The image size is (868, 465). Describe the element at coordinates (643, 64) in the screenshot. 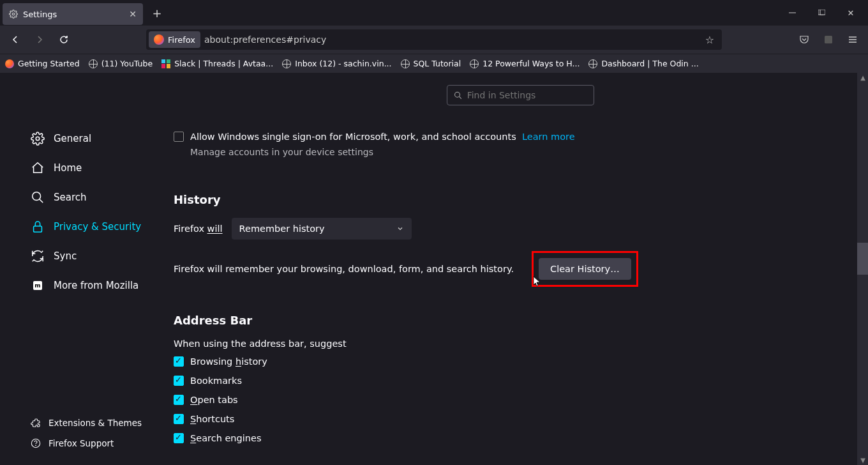

I see `bookmark-item: Dashboard | The Odin ...` at that location.